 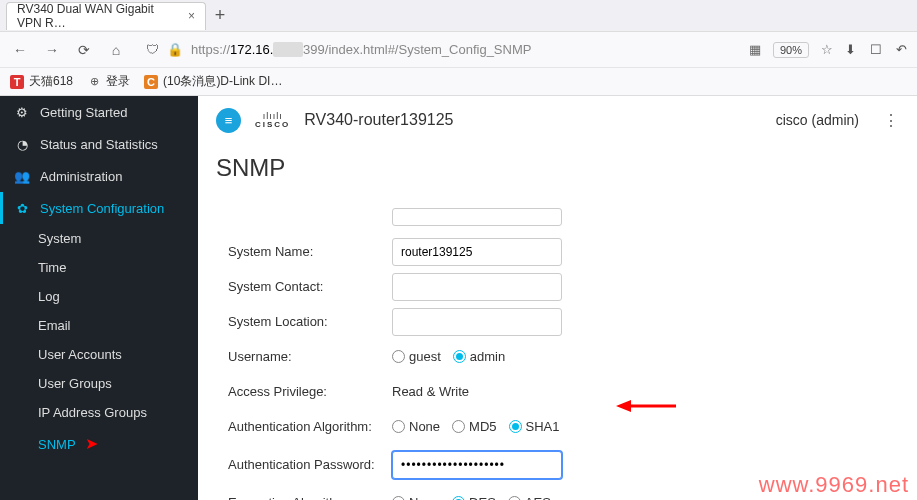 What do you see at coordinates (52, 50) in the screenshot?
I see `forward-icon: →` at bounding box center [52, 50].